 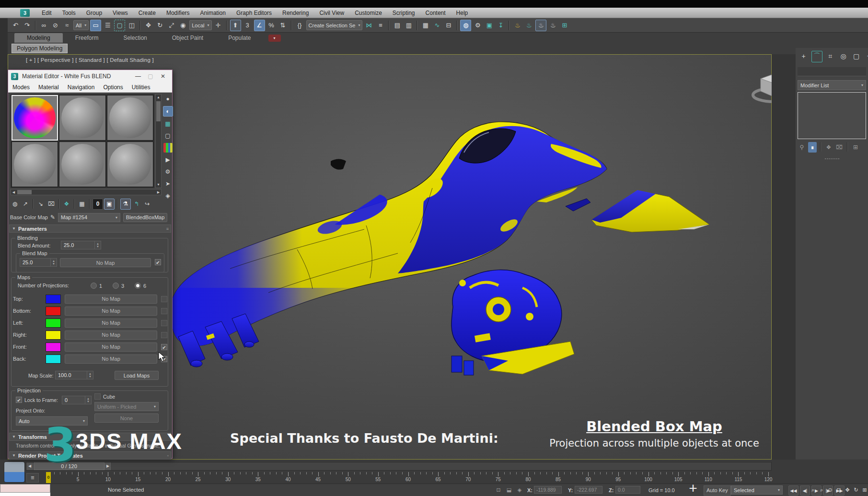 What do you see at coordinates (188, 38) in the screenshot?
I see `ribbon-tab-object-paint: Object Paint` at bounding box center [188, 38].